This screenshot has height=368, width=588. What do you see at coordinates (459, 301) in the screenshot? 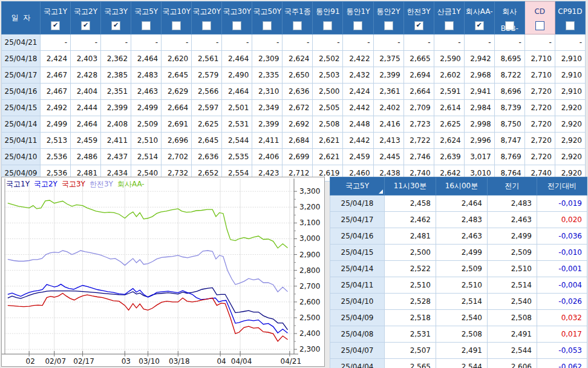
I see `detail-row-25/04/10: 25/04/102,5282,5142,540-0,026` at bounding box center [459, 301].